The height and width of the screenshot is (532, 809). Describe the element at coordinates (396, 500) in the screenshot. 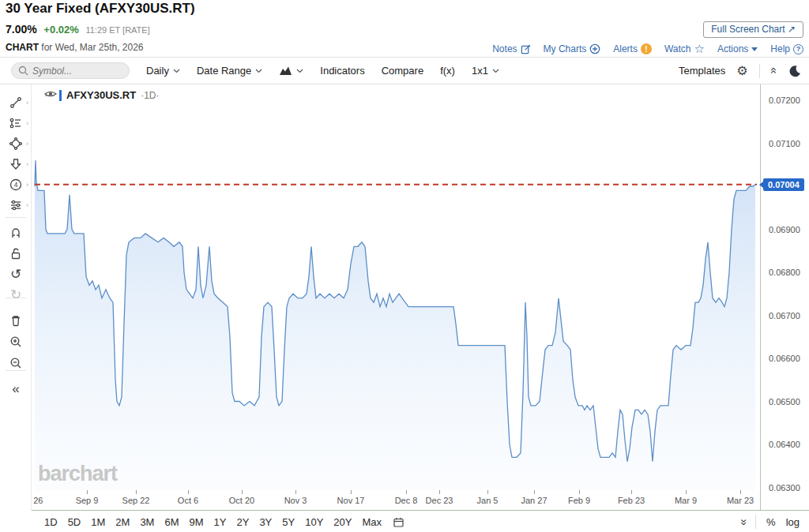

I see `x-axis: Aug 26Sep 9Sep 22Oct 6Oct 20Nov 3Nov 17D…` at that location.